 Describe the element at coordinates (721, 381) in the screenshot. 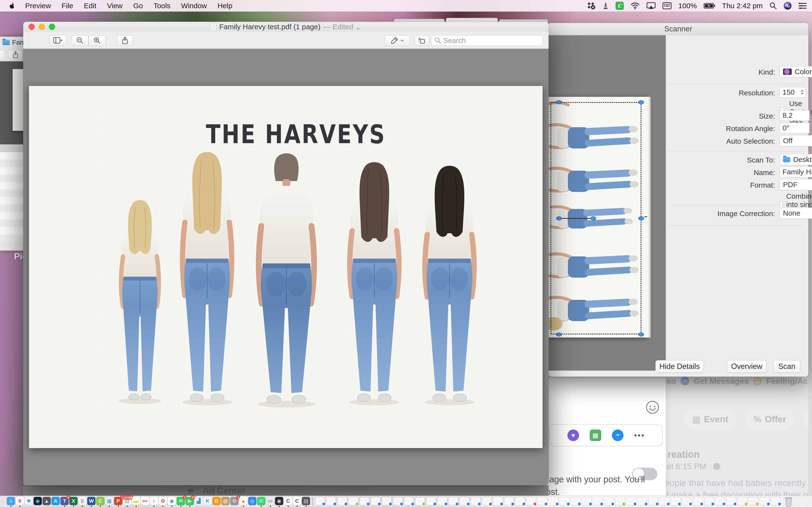

I see `get-messages-button: Get Messages` at that location.